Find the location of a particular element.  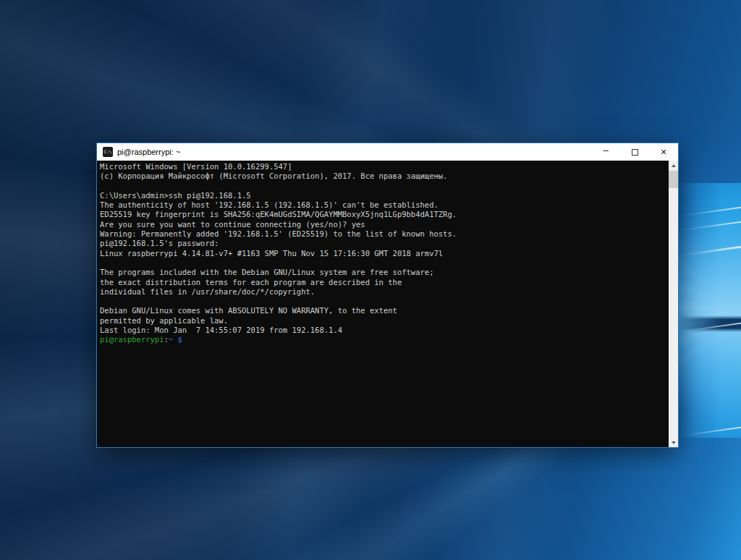

terminal-line: permitted by applicable law. is located at coordinates (384, 321).